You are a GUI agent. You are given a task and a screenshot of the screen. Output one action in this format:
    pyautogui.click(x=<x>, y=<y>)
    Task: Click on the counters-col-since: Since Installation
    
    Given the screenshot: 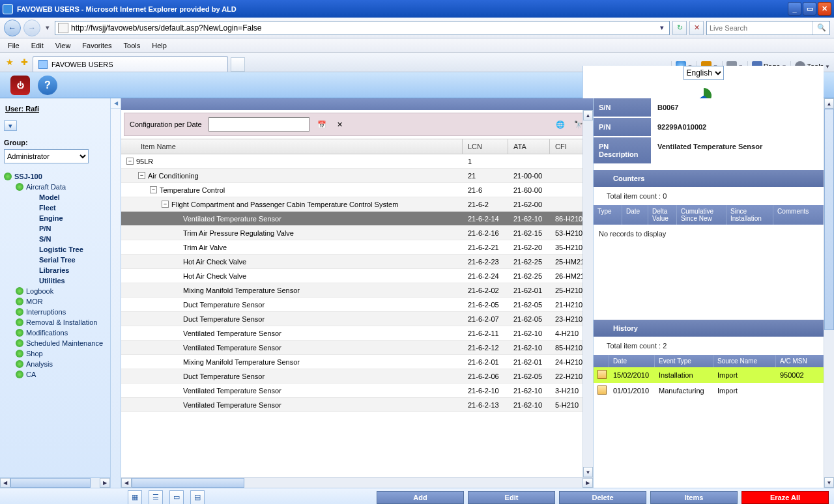 What is the action you would take?
    pyautogui.click(x=750, y=215)
    